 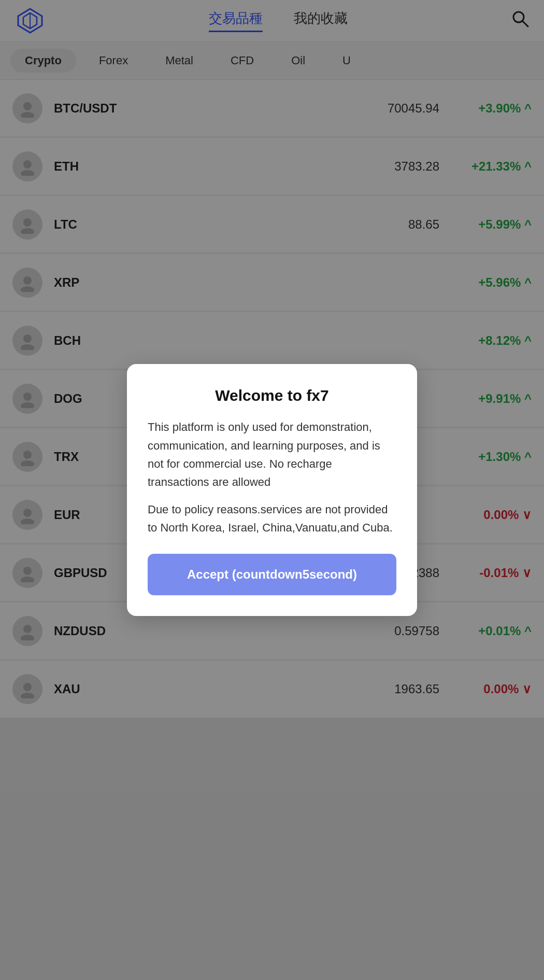 What do you see at coordinates (272, 396) in the screenshot?
I see `modal-title: Welcome to fx7` at bounding box center [272, 396].